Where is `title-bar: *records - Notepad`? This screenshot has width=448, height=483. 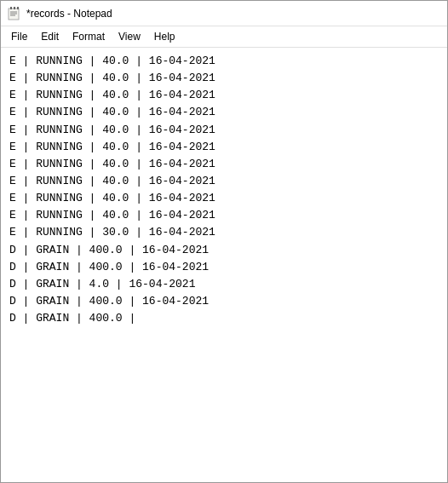
title-bar: *records - Notepad is located at coordinates (224, 14).